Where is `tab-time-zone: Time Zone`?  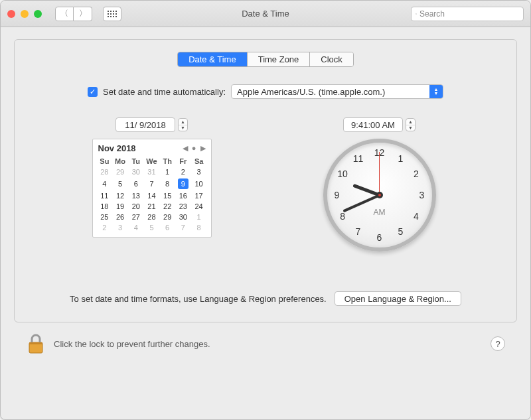
tab-time-zone: Time Zone is located at coordinates (279, 60).